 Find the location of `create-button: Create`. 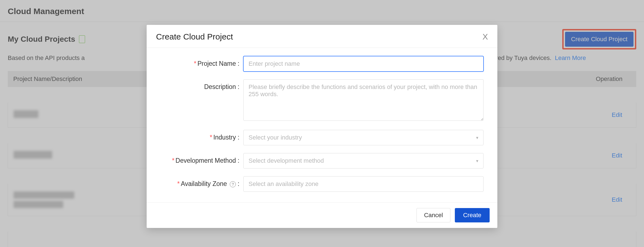

create-button: Create is located at coordinates (472, 215).